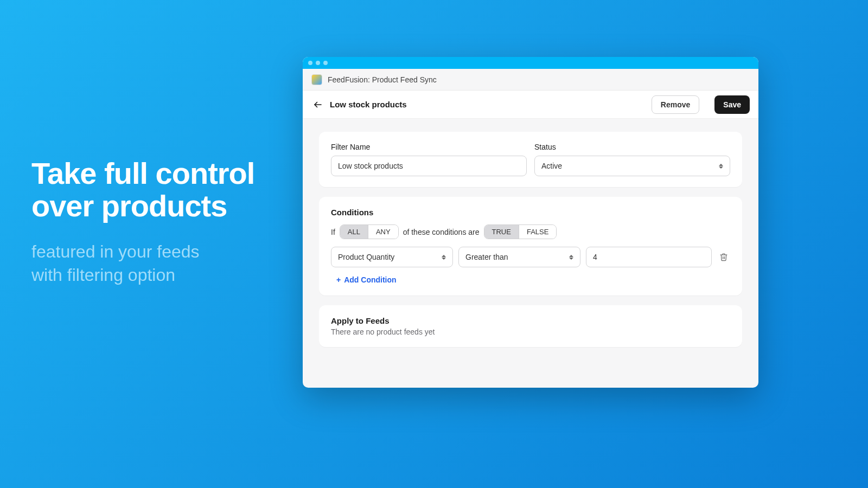 The height and width of the screenshot is (488, 868). Describe the element at coordinates (363, 280) in the screenshot. I see `add-condition-button: + Add Condition` at that location.